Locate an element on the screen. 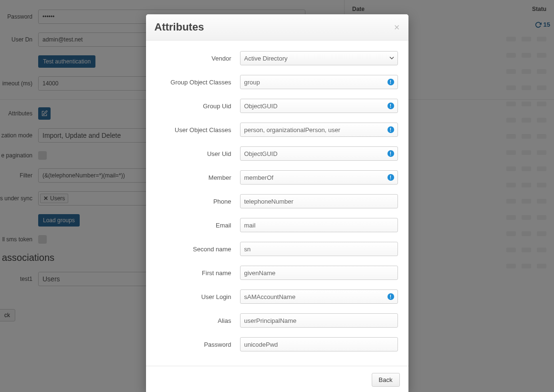  row-password-attr: Password is located at coordinates (277, 344).